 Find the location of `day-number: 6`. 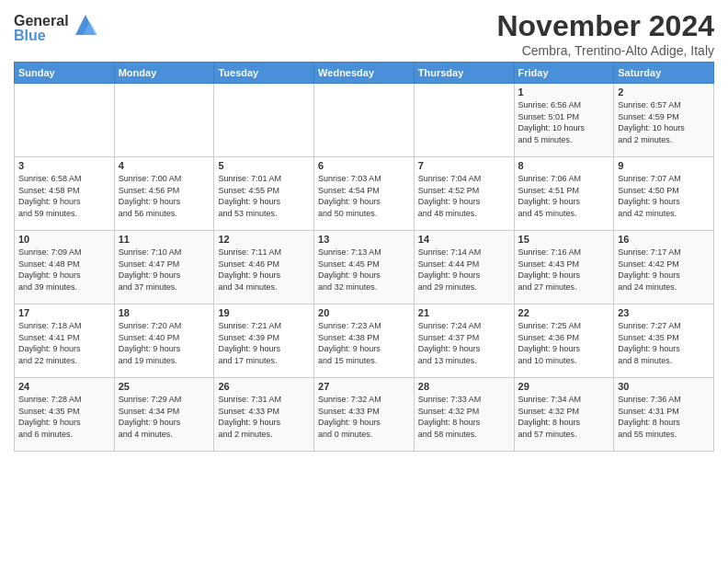

day-number: 6 is located at coordinates (364, 166).